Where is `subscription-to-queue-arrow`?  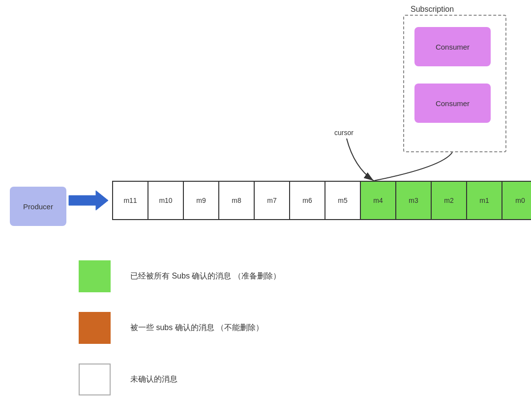 subscription-to-queue-arrow is located at coordinates (413, 167).